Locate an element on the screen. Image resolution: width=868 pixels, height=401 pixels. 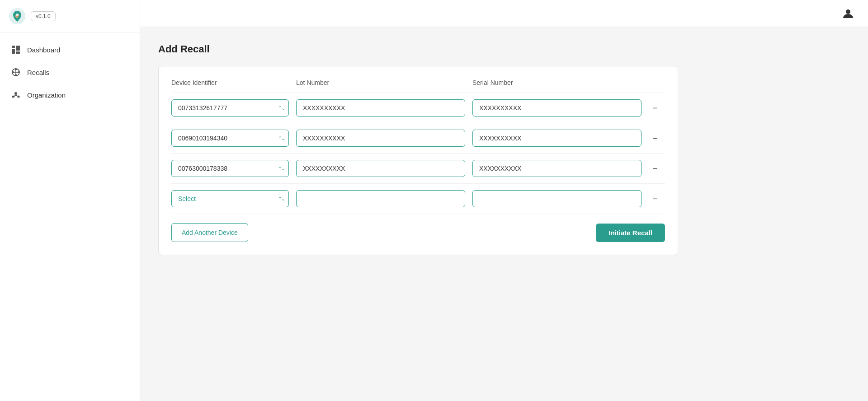
sidebar-item-organization-label: Organization is located at coordinates (46, 95).